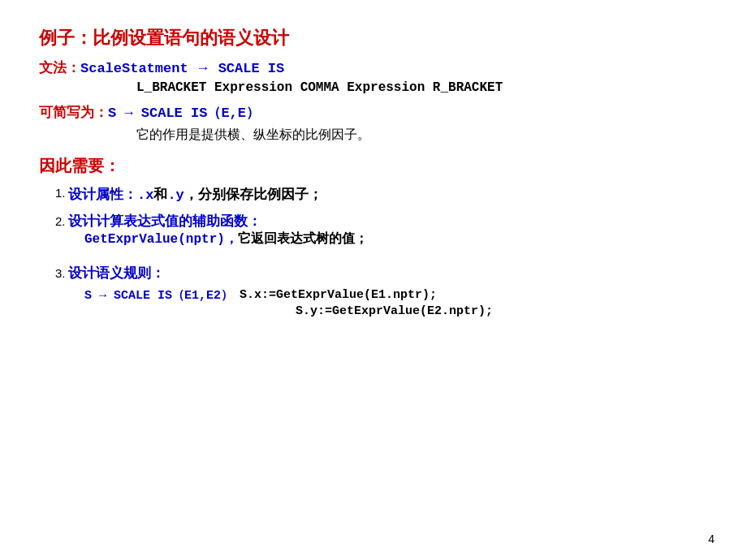  I want to click on item3-cn: 设计语义规则：, so click(117, 273).